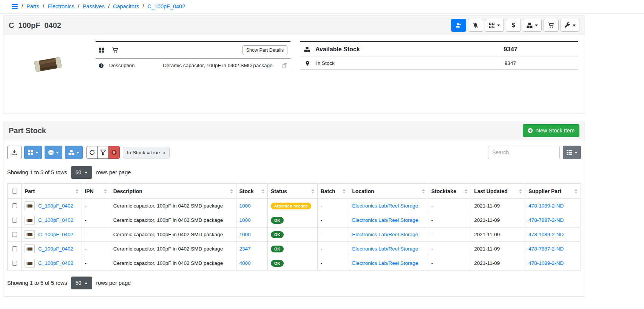 The image size is (644, 309). Describe the element at coordinates (164, 152) in the screenshot. I see `remove-filter-icon: x` at that location.